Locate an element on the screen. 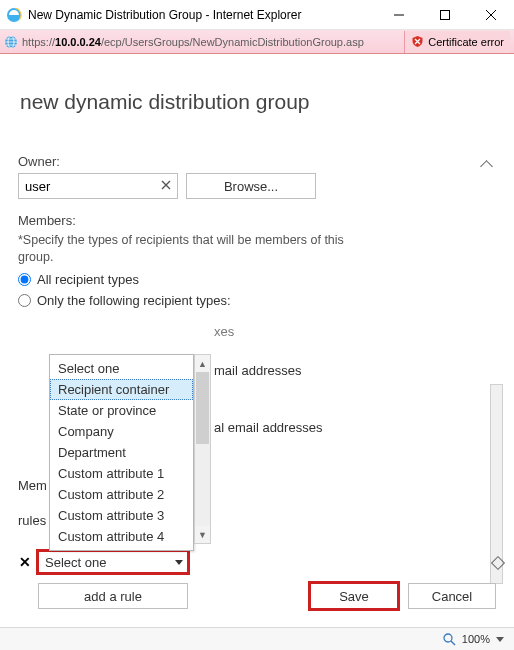 The height and width of the screenshot is (650, 514). shield-error-icon is located at coordinates (418, 42).